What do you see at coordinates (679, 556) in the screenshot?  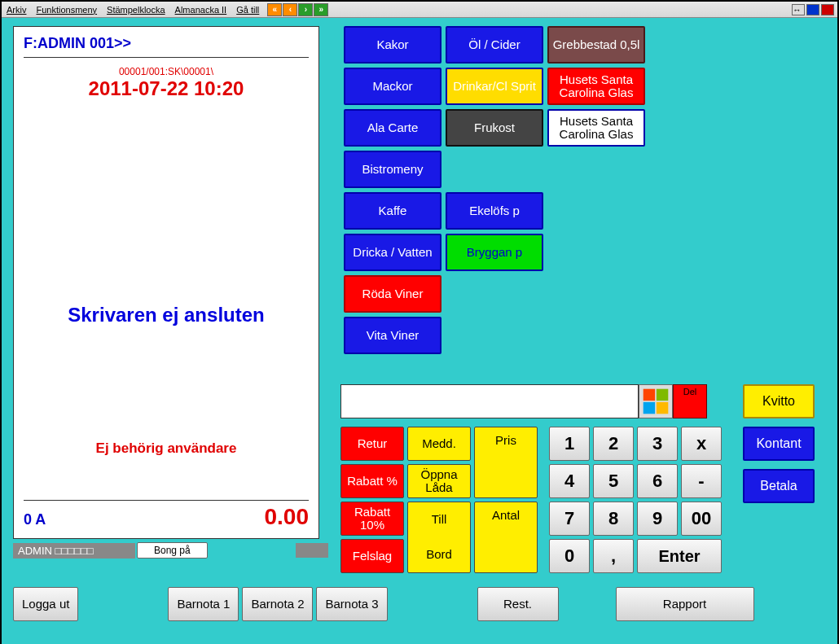 I see `key-enter: Enter` at bounding box center [679, 556].